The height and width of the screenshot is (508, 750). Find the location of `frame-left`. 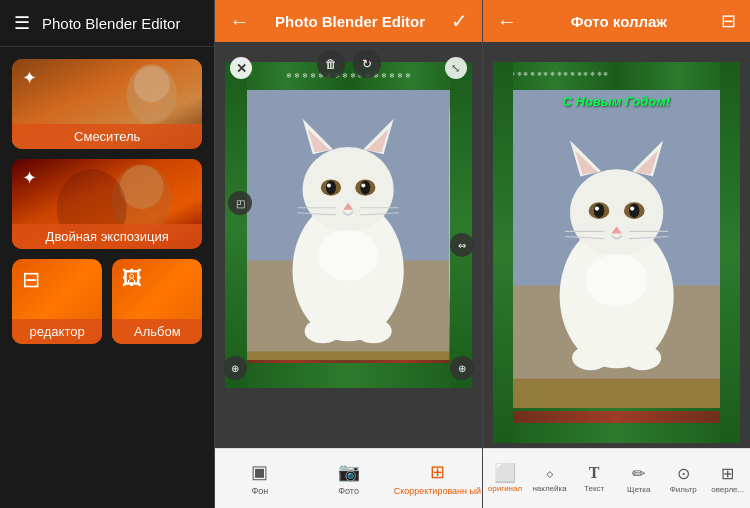

frame-left is located at coordinates (236, 225).